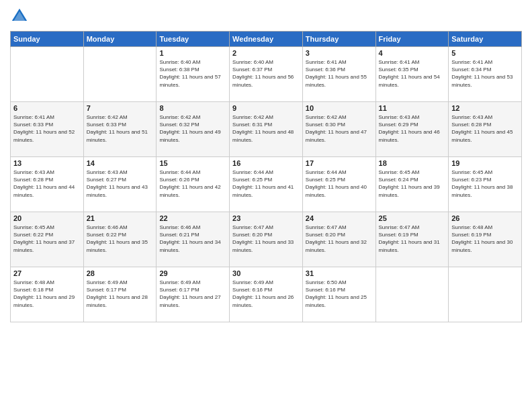  I want to click on day-number: 2, so click(266, 53).